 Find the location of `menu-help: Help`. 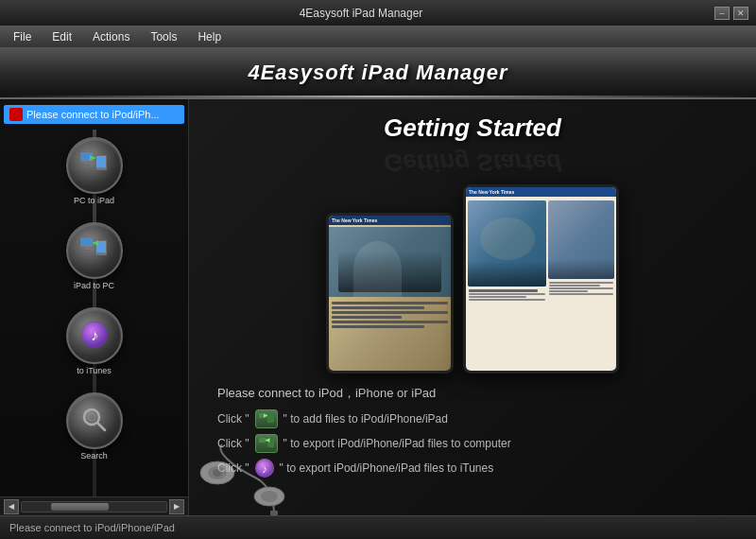

menu-help: Help is located at coordinates (210, 37).